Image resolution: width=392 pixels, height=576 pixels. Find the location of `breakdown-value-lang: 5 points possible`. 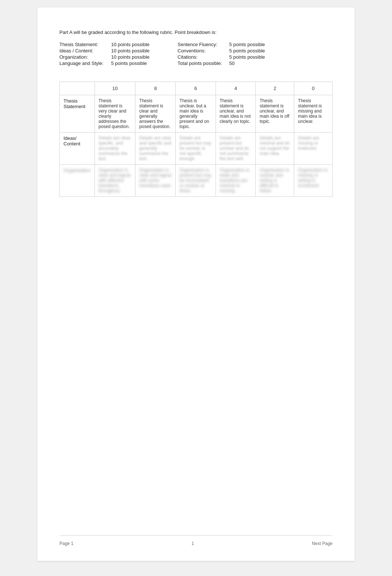

breakdown-value-lang: 5 points possible is located at coordinates (133, 63).